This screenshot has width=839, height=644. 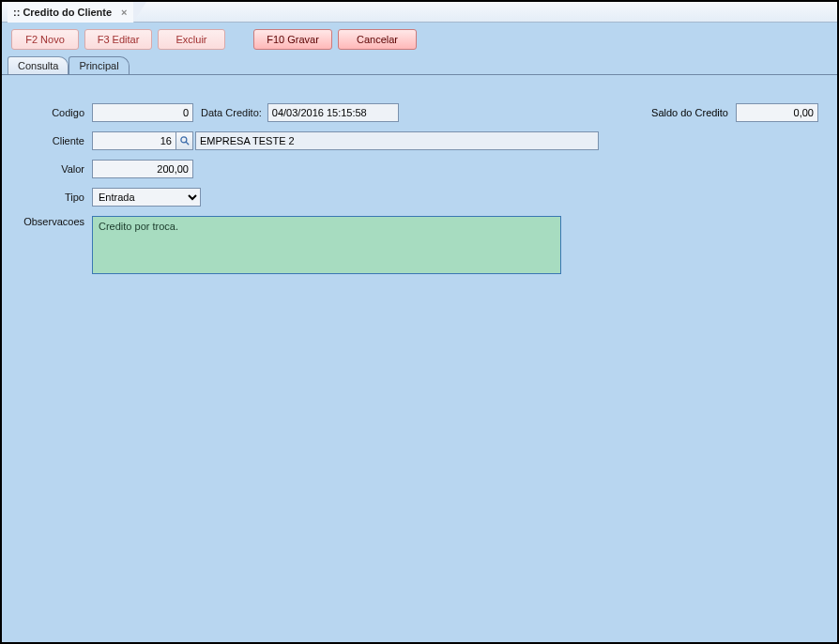 I want to click on titlebar: :: Credito do Cliente ×, so click(x=420, y=12).